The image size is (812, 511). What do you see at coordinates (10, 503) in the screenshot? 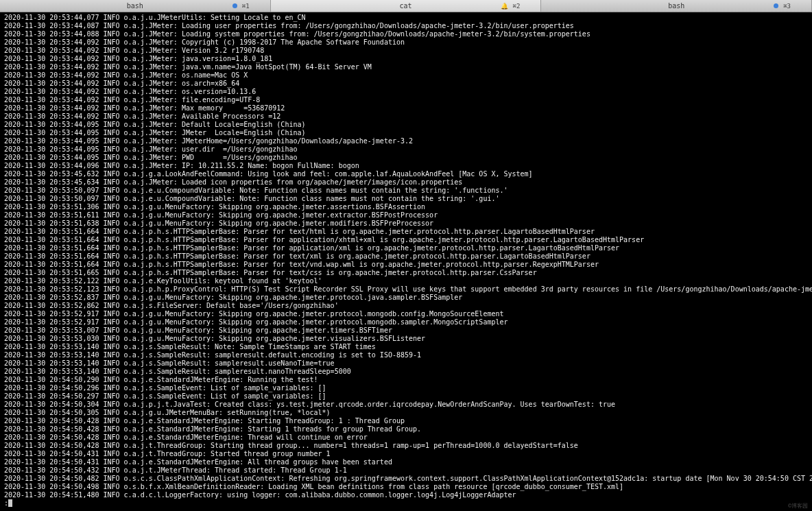
I see `cursor-icon` at bounding box center [10, 503].